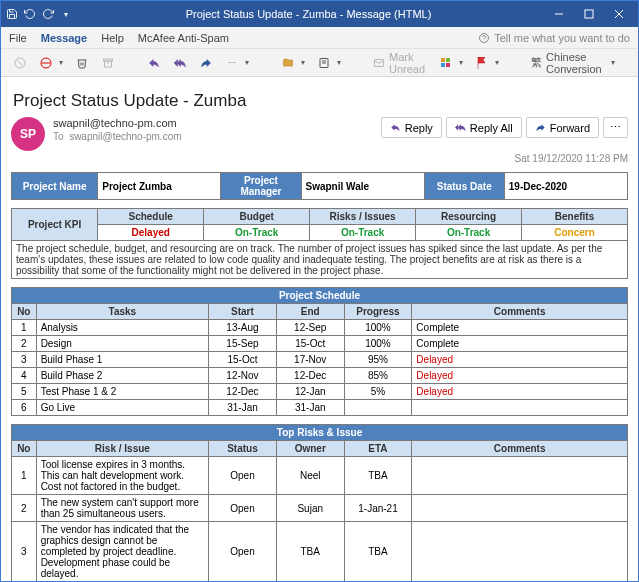  Describe the element at coordinates (310, 360) in the screenshot. I see `row-end: 17-Nov` at that location.